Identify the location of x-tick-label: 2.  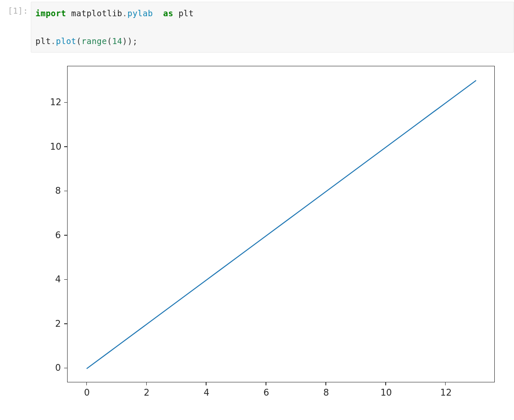
(146, 393).